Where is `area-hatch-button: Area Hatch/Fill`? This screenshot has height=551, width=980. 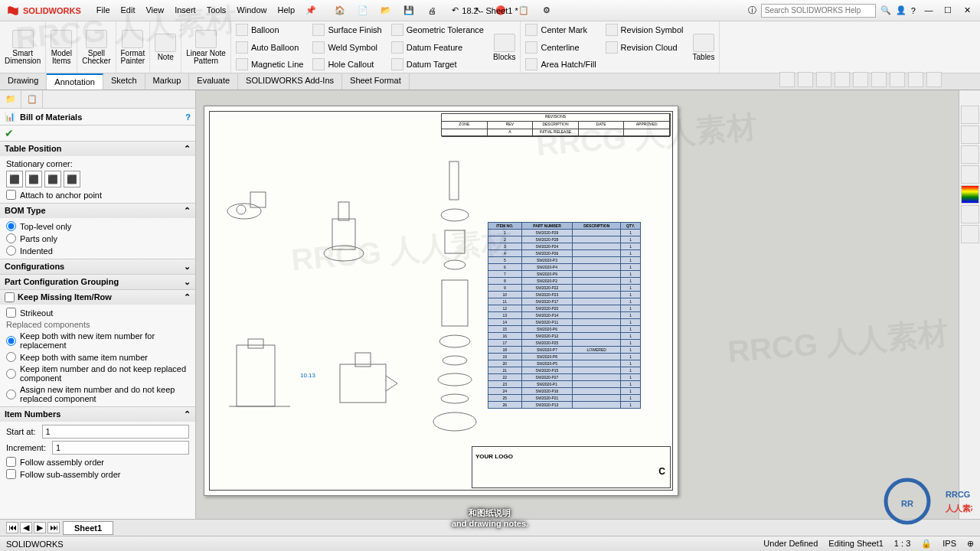
area-hatch-button: Area Hatch/Fill is located at coordinates (560, 64).